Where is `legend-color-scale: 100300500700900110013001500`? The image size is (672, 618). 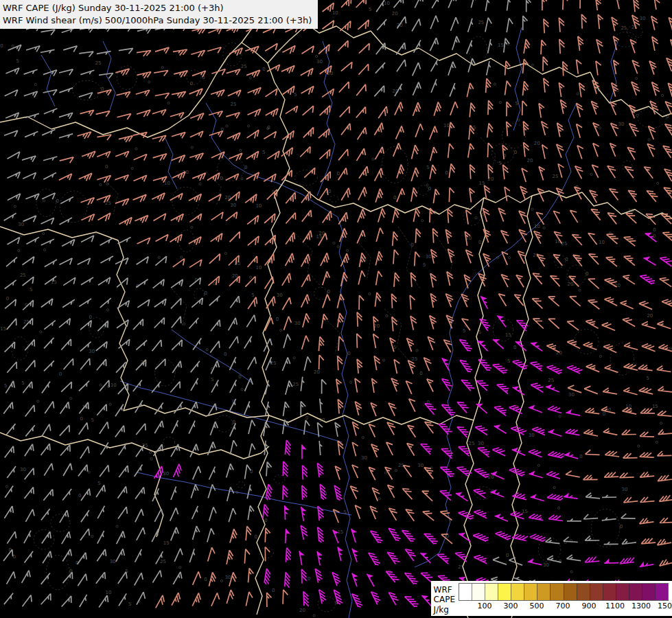 legend-color-scale: 100300500700900110013001500 is located at coordinates (564, 597).